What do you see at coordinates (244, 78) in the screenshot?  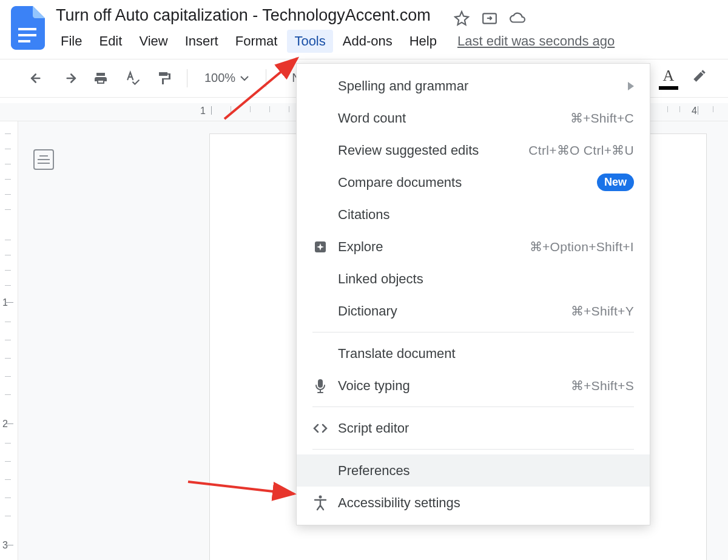 I see `chevron-down-icon` at bounding box center [244, 78].